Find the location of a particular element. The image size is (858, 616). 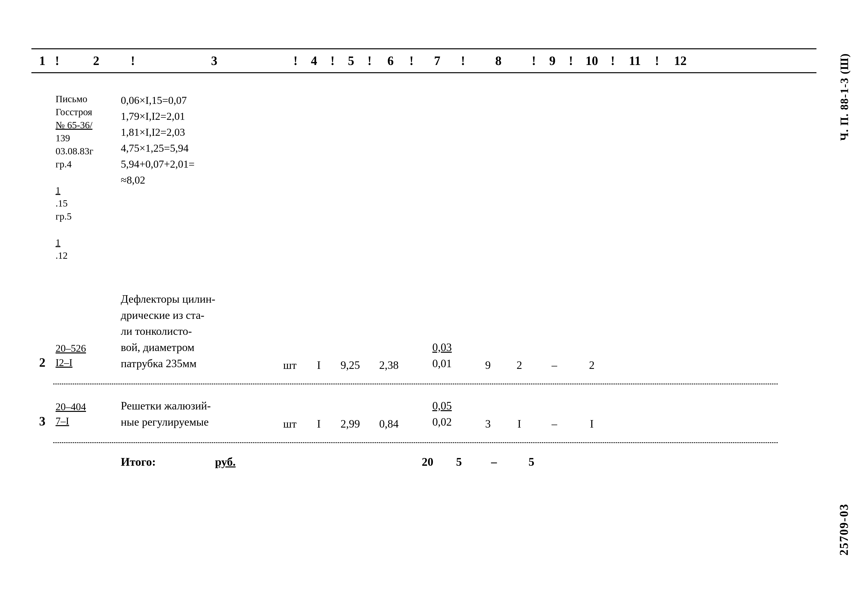

itogo-col11: – is located at coordinates (494, 462).